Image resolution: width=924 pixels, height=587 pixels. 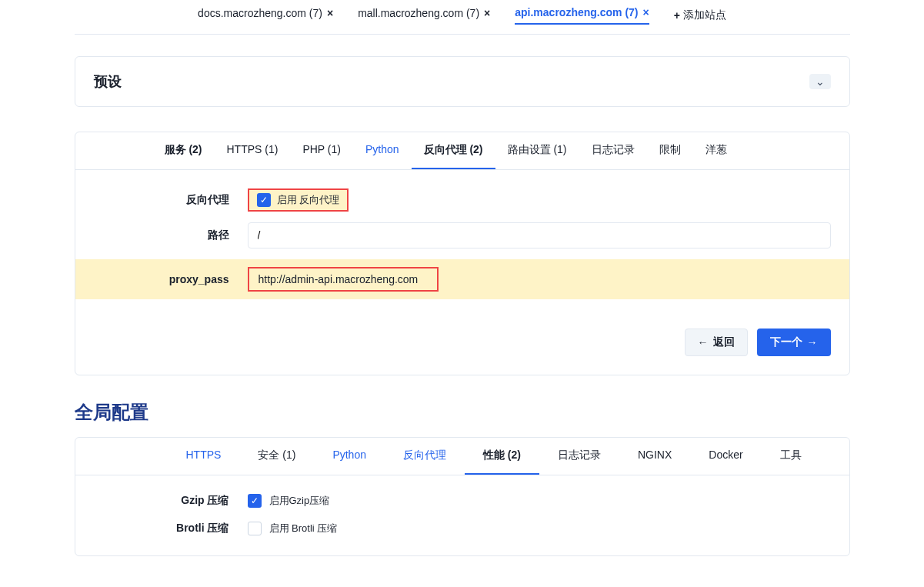 What do you see at coordinates (812, 342) in the screenshot?
I see `arrow-right-icon: →` at bounding box center [812, 342].